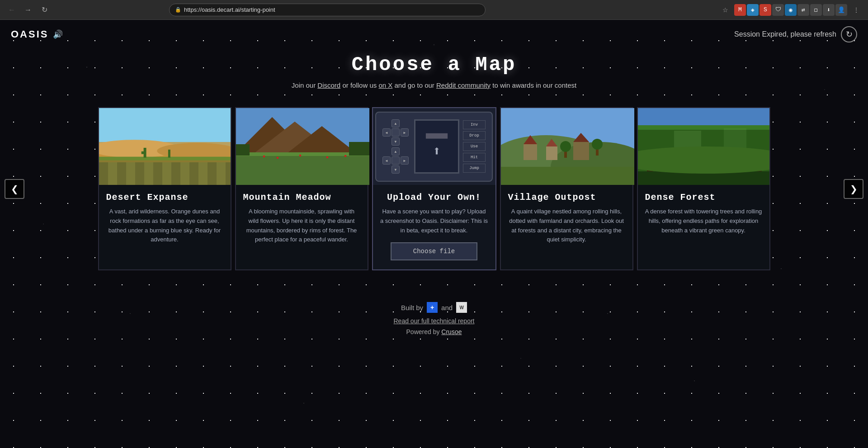 The width and height of the screenshot is (868, 448). What do you see at coordinates (178, 10) in the screenshot?
I see `lock-icon: 🔒` at bounding box center [178, 10].